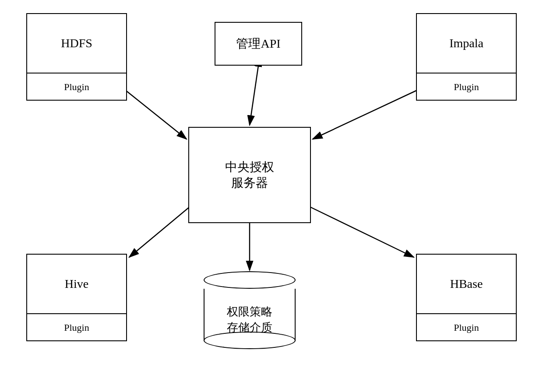  What do you see at coordinates (365, 115) in the screenshot?
I see `arrow-top-right` at bounding box center [365, 115].